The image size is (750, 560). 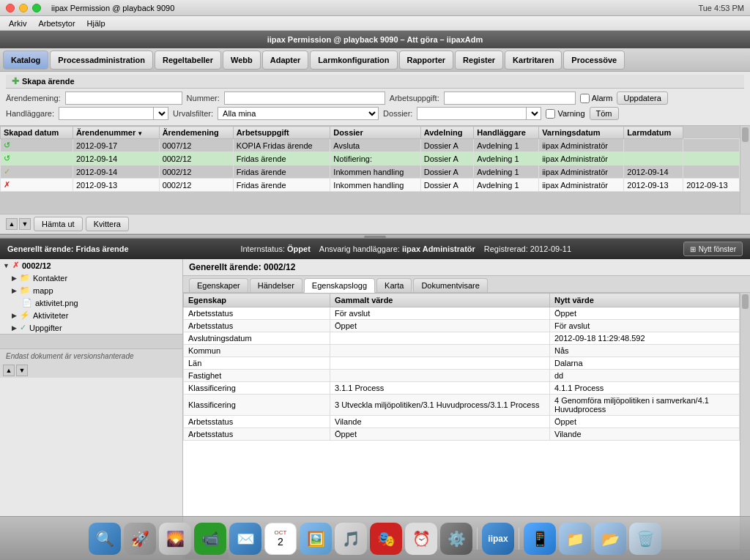 What do you see at coordinates (91, 290) in the screenshot?
I see `nav-item: ▶ 📁 mapp` at bounding box center [91, 290].